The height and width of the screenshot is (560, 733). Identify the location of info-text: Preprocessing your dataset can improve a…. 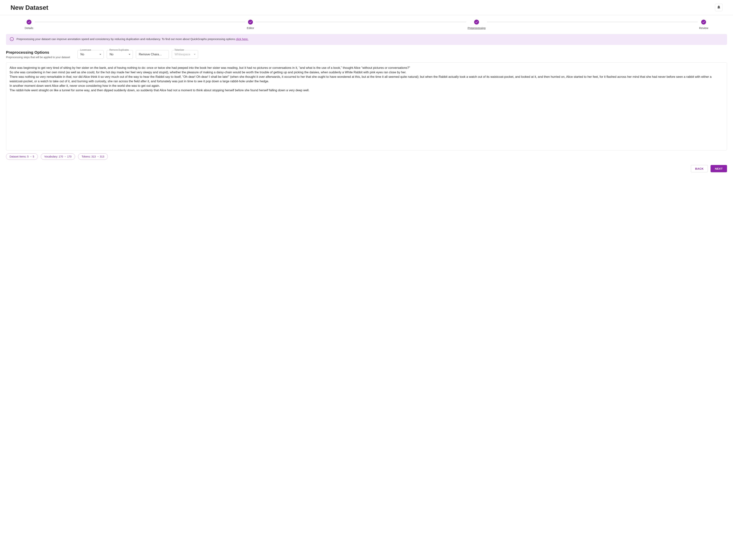
(126, 39).